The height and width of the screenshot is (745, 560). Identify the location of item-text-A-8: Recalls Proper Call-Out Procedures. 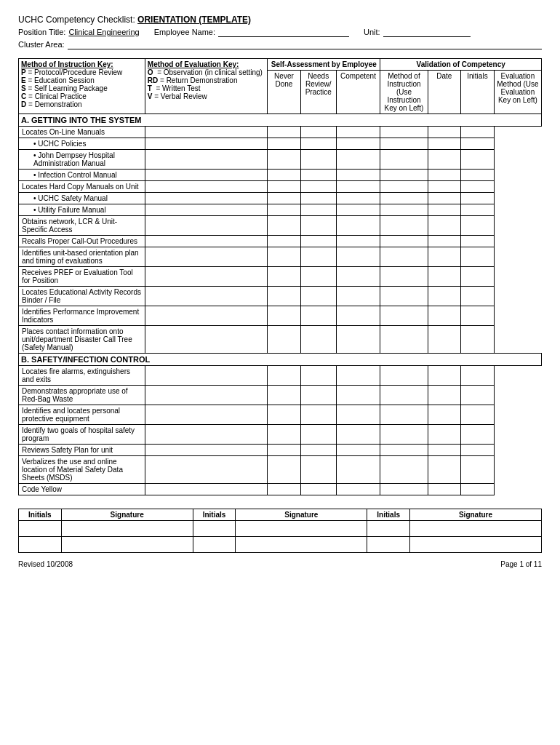
(82, 242).